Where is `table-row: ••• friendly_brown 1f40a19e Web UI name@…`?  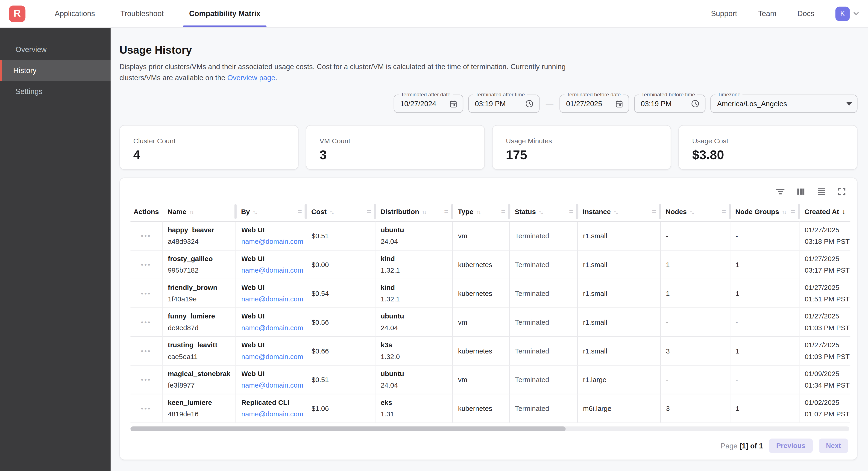
table-row: ••• friendly_brown 1f40a19e Web UI name@… is located at coordinates (490, 293).